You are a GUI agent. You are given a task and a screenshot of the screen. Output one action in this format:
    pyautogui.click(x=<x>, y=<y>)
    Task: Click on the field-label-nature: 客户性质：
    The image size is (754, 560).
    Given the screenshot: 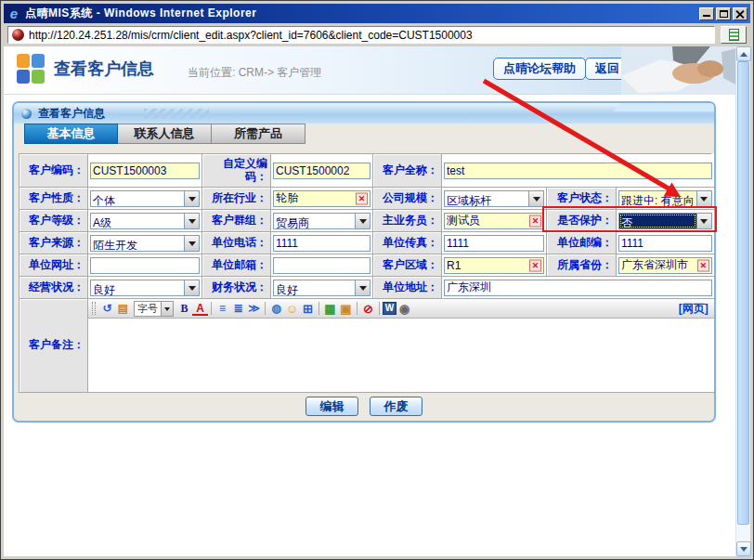 What is the action you would take?
    pyautogui.click(x=54, y=199)
    